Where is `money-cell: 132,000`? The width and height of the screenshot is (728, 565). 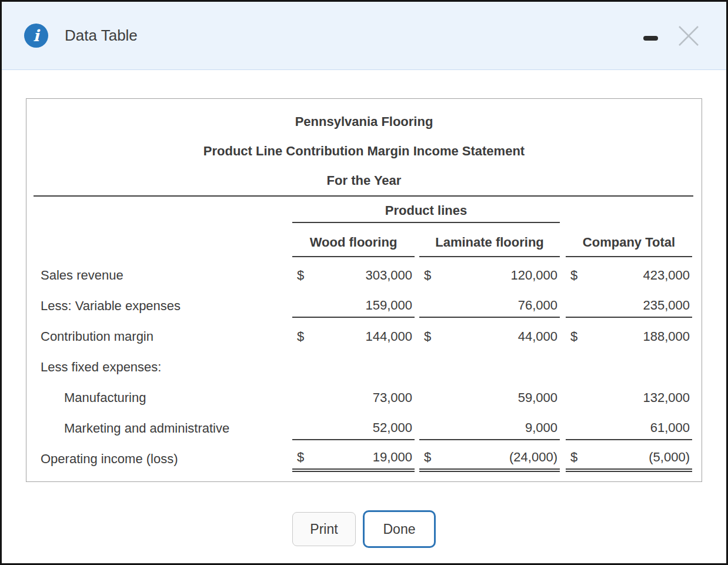
money-cell: 132,000 is located at coordinates (629, 398).